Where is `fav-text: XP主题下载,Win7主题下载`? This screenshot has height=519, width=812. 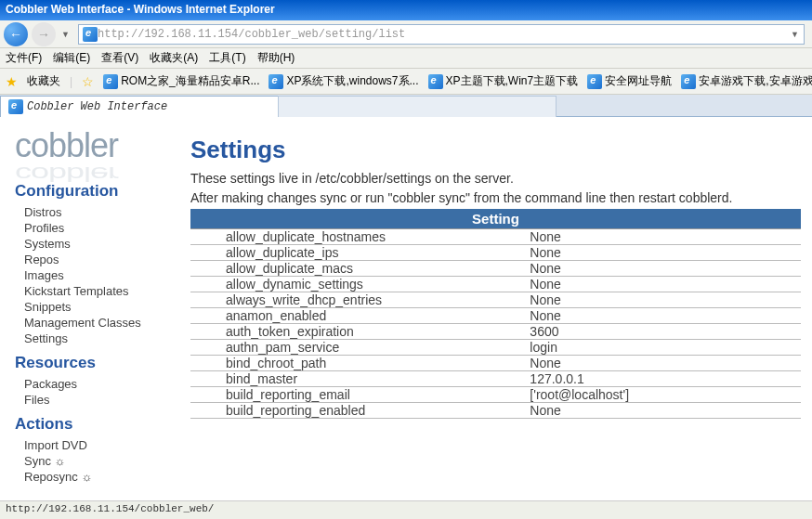 fav-text: XP主题下载,Win7主题下载 is located at coordinates (513, 82).